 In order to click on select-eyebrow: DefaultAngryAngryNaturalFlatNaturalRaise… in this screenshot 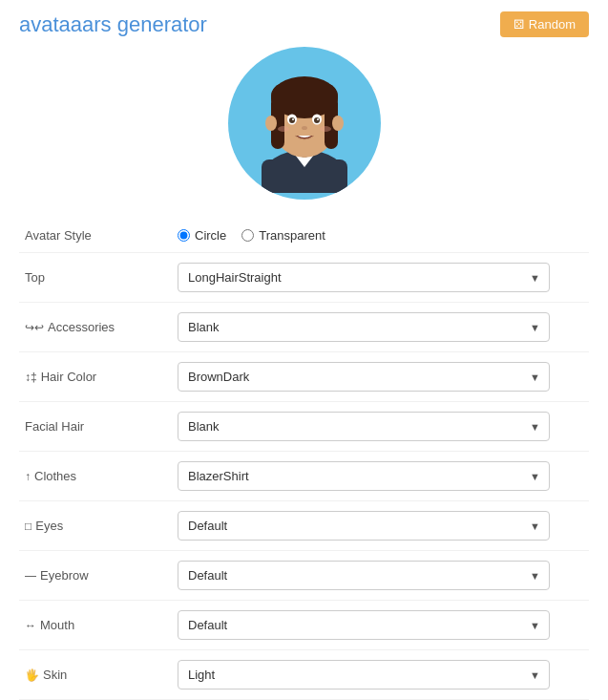, I will do `click(364, 575)`.